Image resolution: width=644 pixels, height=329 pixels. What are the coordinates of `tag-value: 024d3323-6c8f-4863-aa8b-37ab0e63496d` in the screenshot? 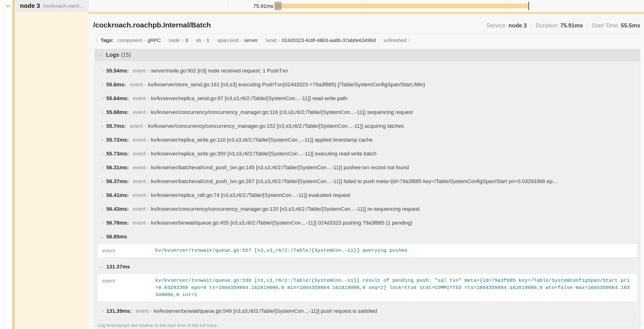 It's located at (329, 40).